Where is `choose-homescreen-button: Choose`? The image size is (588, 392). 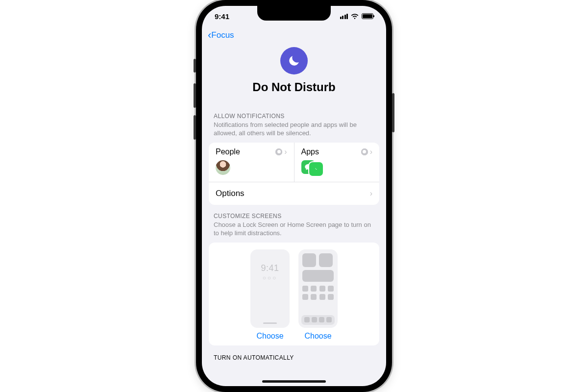 choose-homescreen-button: Choose is located at coordinates (318, 336).